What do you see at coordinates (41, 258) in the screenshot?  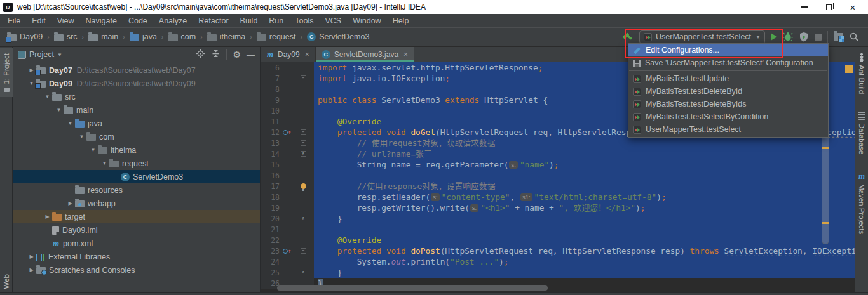 I see `libraries-icon` at bounding box center [41, 258].